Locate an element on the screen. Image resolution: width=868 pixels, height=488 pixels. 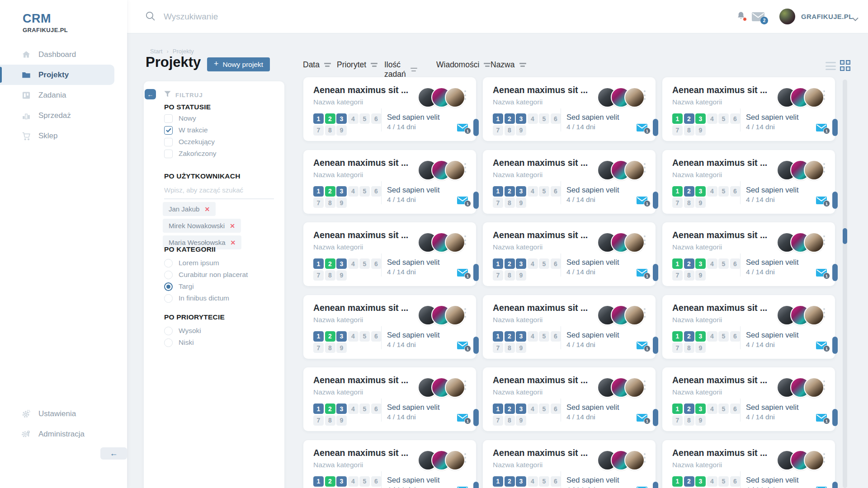
breadcrumb-projekty: Projekty is located at coordinates (184, 52).